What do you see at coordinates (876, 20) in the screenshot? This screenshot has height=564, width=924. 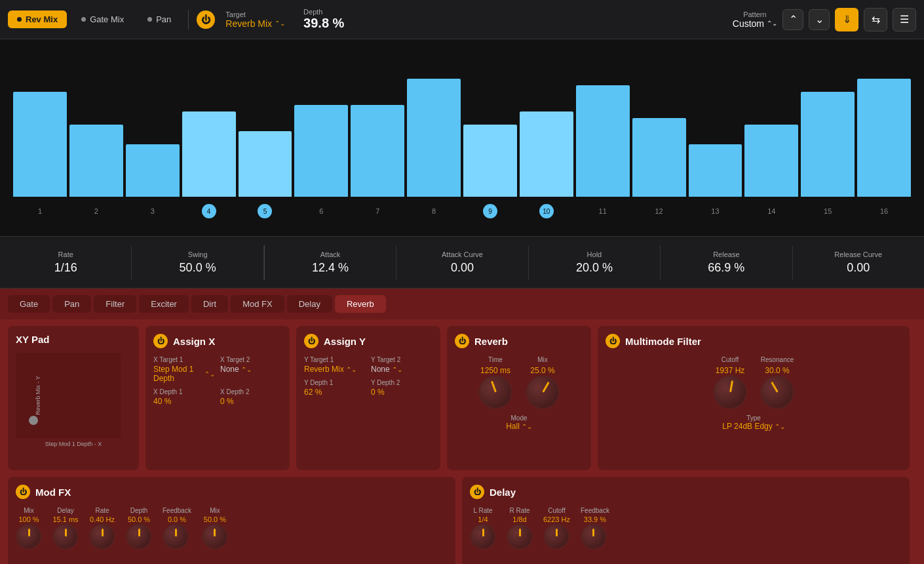 I see `swap-button: ⇆` at bounding box center [876, 20].